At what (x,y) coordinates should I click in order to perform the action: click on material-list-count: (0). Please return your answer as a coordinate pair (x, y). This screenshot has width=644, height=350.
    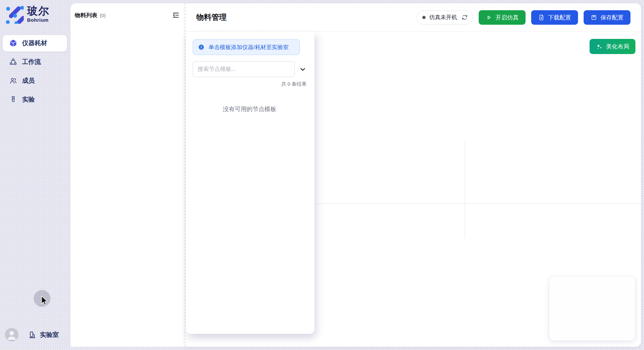
    Looking at the image, I should click on (103, 15).